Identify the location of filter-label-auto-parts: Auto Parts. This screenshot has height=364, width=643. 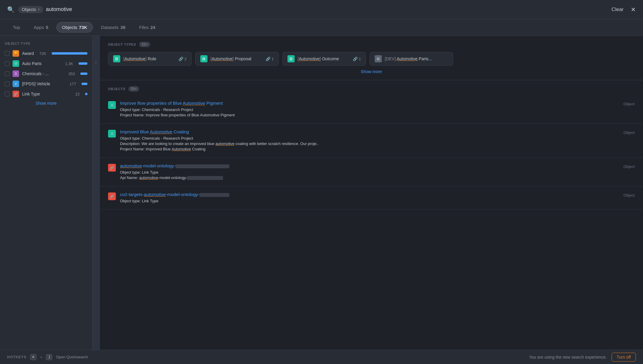
(42, 64).